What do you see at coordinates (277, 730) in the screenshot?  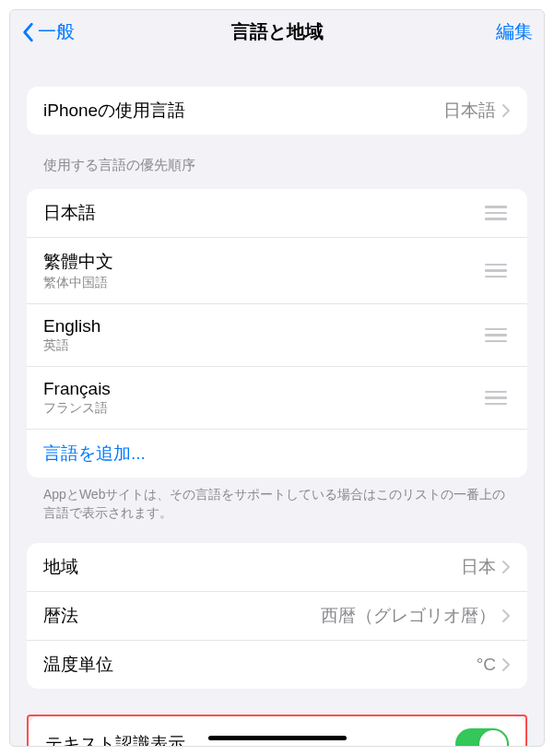 I see `highlight-annotation: テキスト認識表示` at bounding box center [277, 730].